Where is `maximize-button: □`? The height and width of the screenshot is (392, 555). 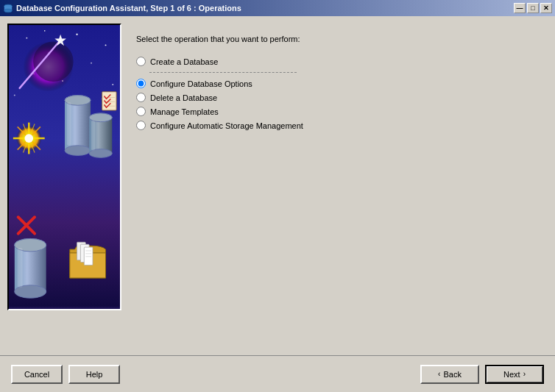
maximize-button: □ is located at coordinates (533, 8).